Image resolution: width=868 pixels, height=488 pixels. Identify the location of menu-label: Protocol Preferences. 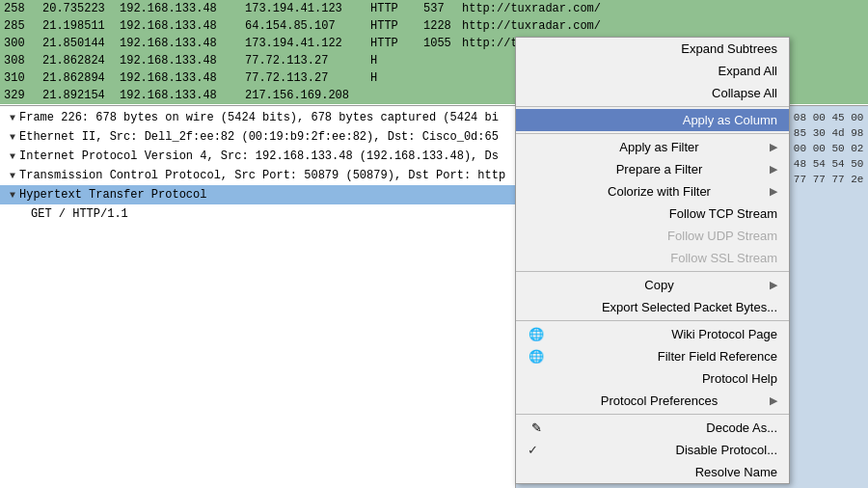
(660, 401).